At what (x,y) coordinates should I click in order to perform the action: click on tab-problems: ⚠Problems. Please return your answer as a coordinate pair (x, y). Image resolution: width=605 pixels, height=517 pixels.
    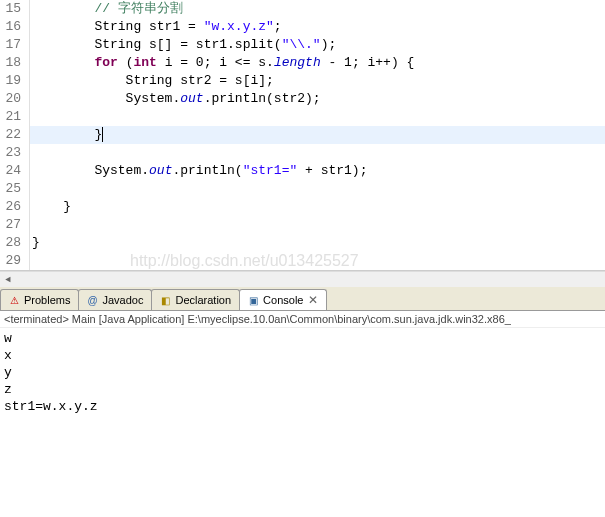
    Looking at the image, I should click on (40, 300).